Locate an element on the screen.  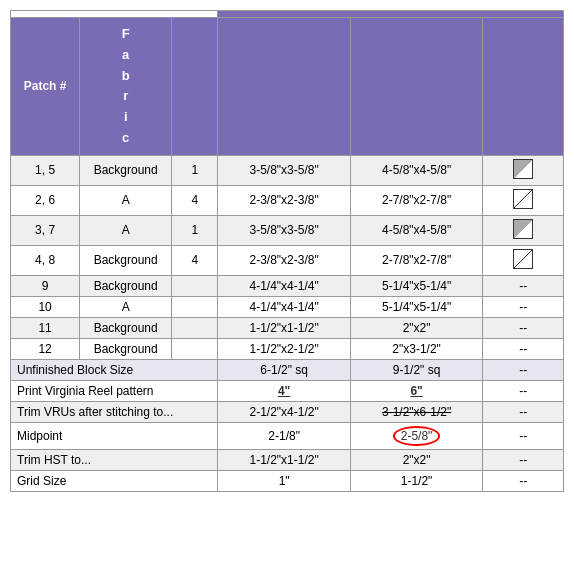
footer-size6: 2-1/2"x4-1/2" is located at coordinates (284, 412).